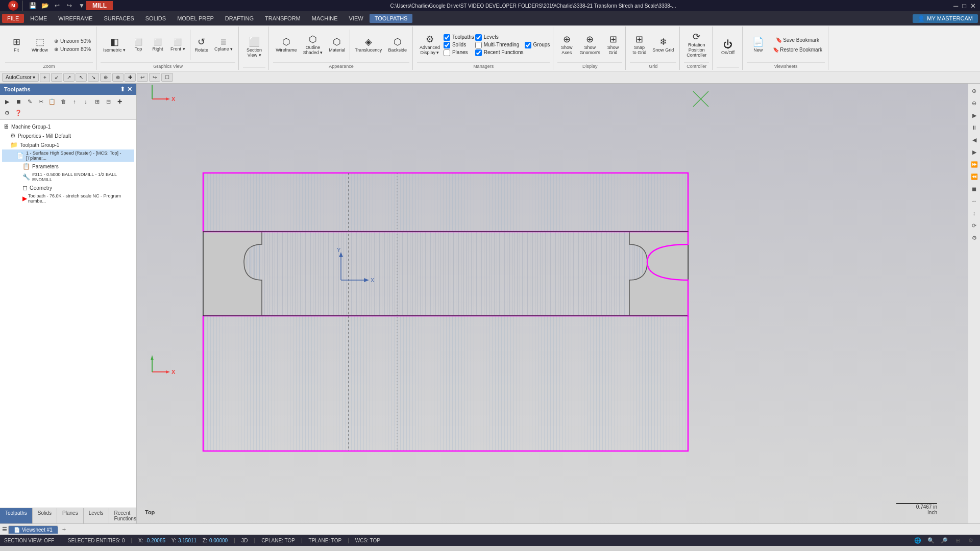 This screenshot has height=551, width=980. I want to click on new-viewsheet-button: 📄 New, so click(758, 45).